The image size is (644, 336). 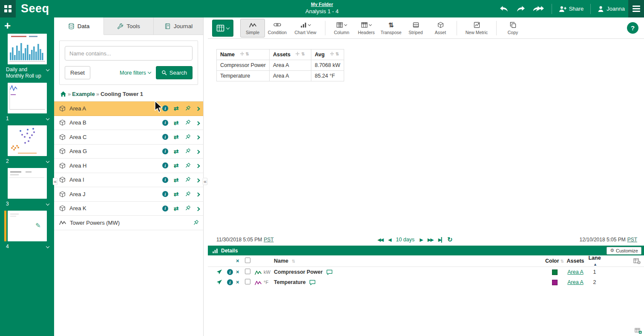 What do you see at coordinates (135, 73) in the screenshot?
I see `more-filters-link: More filters` at bounding box center [135, 73].